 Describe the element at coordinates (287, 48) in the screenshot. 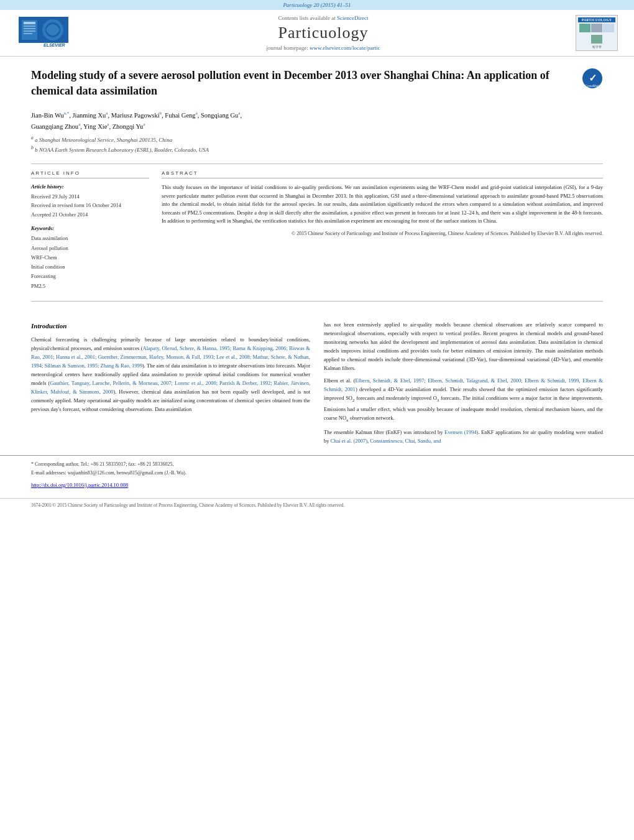

I see `homepage-text: journal homepage:` at that location.